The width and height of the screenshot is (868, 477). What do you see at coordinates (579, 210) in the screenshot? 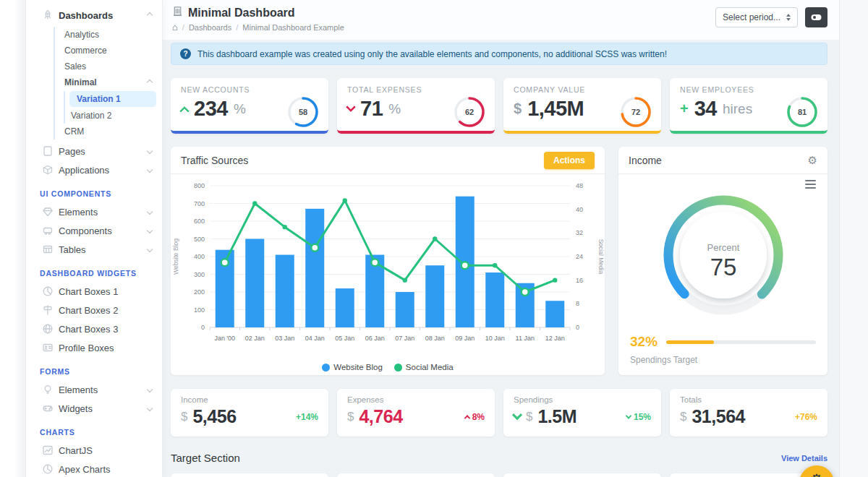
I see `svg-text: 40` at bounding box center [579, 210].